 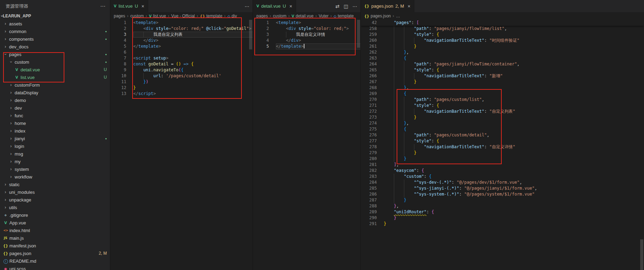 What do you see at coordinates (182, 88) in the screenshot?
I see `code-line: 12}` at bounding box center [182, 88].